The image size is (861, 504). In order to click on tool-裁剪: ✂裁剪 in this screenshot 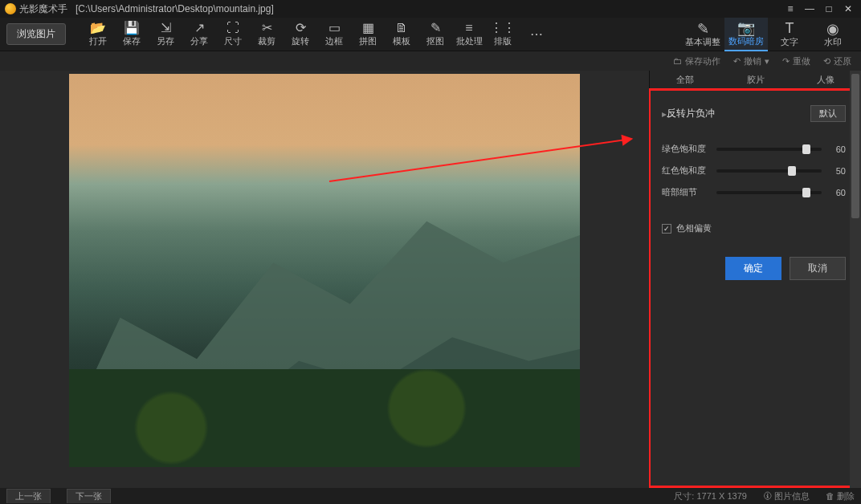, I will do `click(267, 35)`.